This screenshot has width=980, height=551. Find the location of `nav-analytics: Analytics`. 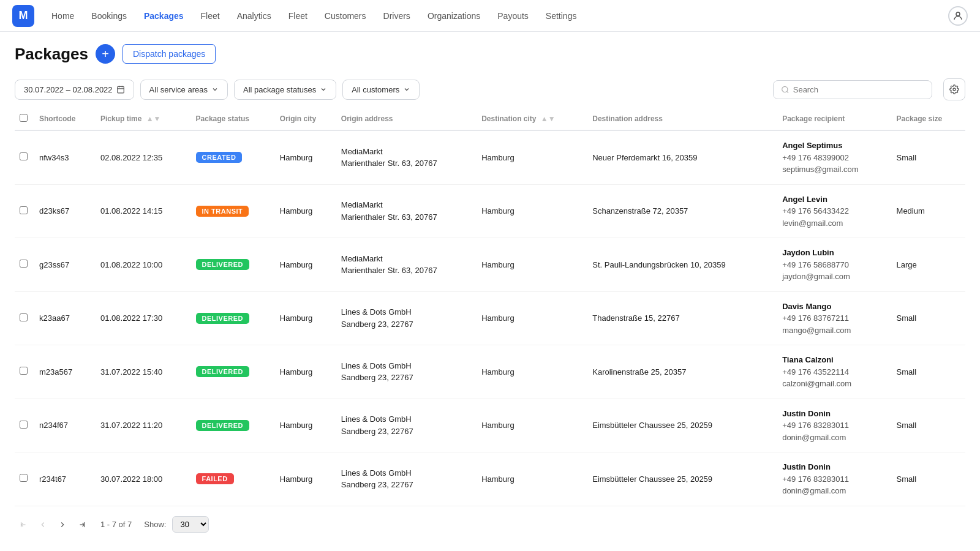

nav-analytics: Analytics is located at coordinates (254, 16).